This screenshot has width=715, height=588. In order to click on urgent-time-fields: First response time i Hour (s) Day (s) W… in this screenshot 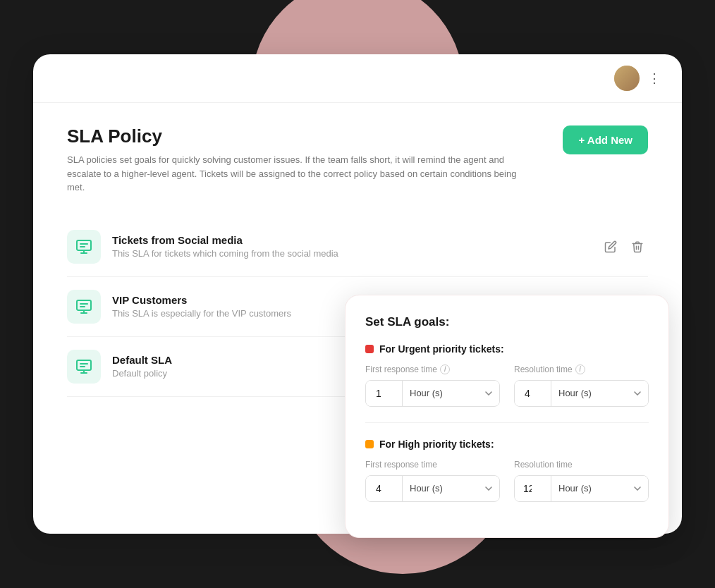, I will do `click(507, 386)`.